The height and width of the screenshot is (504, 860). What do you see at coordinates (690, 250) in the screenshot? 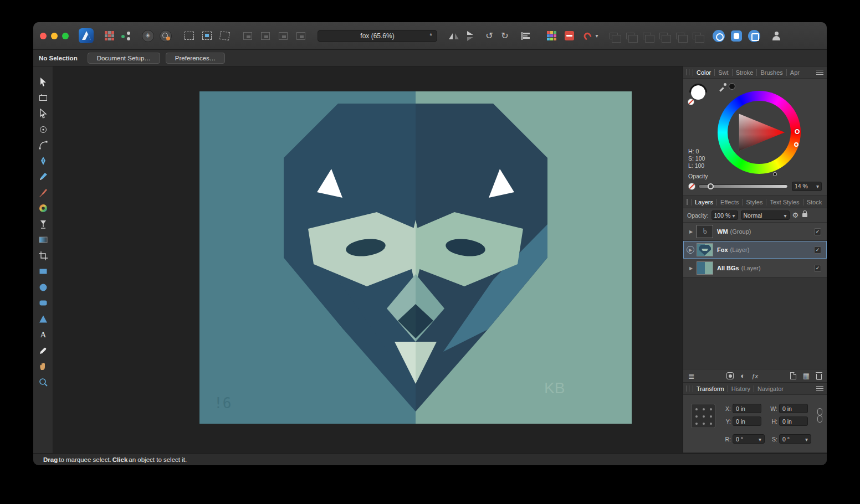
I see `disclosure-triangle-circled-icon` at bounding box center [690, 250].